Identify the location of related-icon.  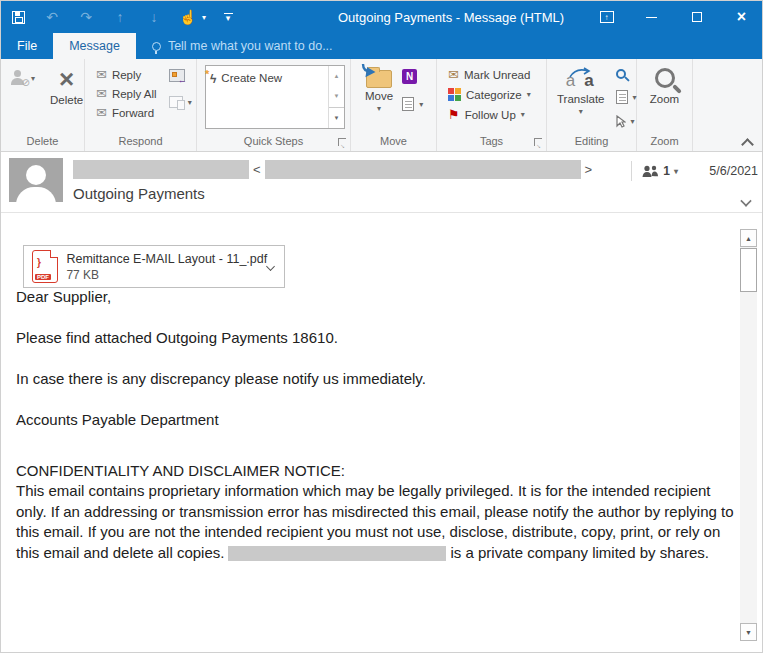
(622, 97).